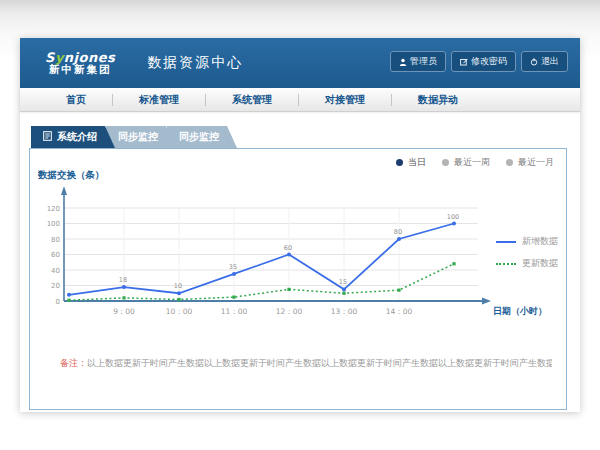 The image size is (600, 450). What do you see at coordinates (479, 62) in the screenshot?
I see `header-actions: 管理员 修改密码 退出` at bounding box center [479, 62].